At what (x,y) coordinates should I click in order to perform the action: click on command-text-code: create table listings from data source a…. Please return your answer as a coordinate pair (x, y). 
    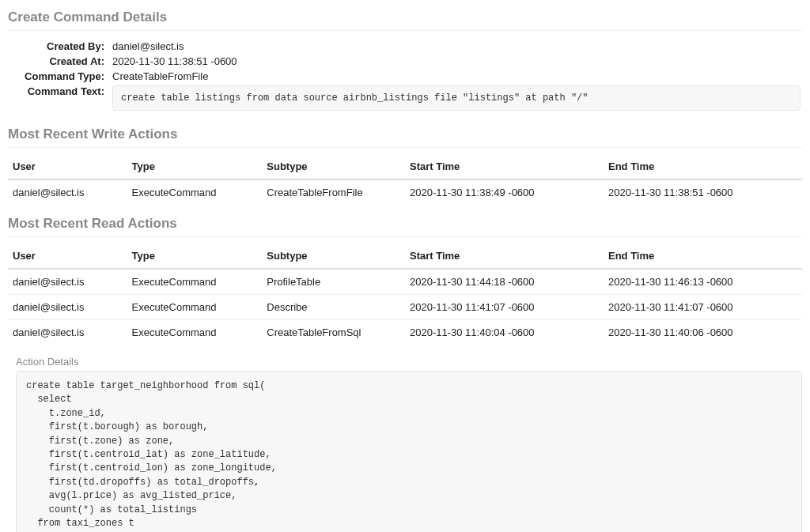
    Looking at the image, I should click on (456, 98).